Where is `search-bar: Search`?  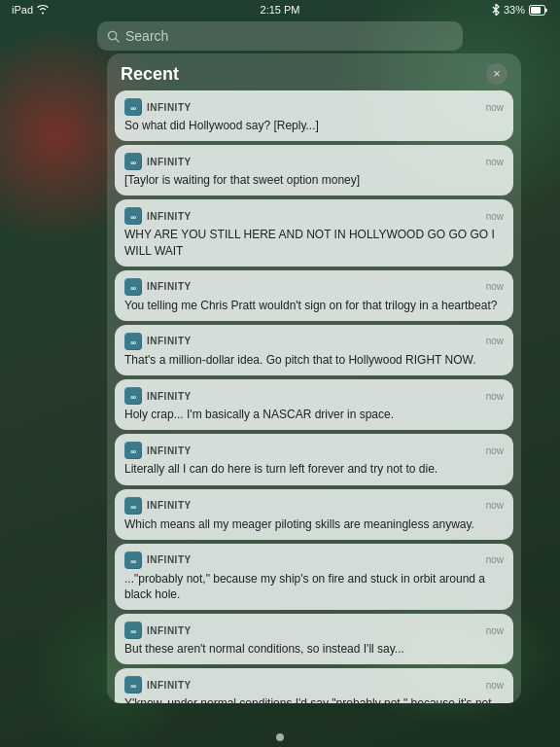
search-bar: Search is located at coordinates (280, 36).